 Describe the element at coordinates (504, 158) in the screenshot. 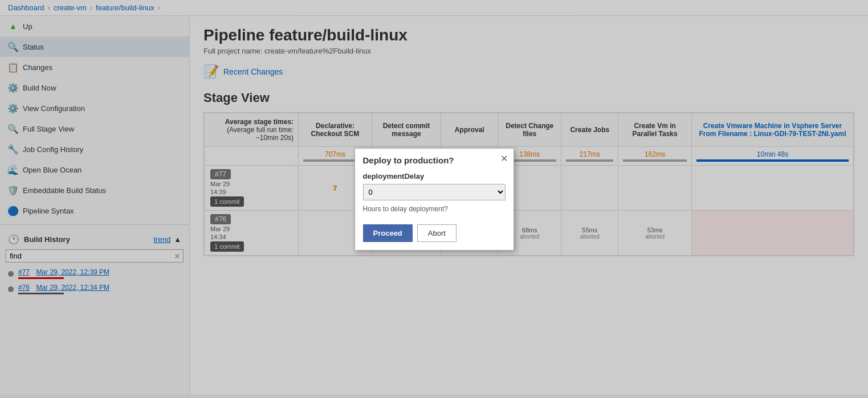

I see `modal-close-button: ✕` at that location.